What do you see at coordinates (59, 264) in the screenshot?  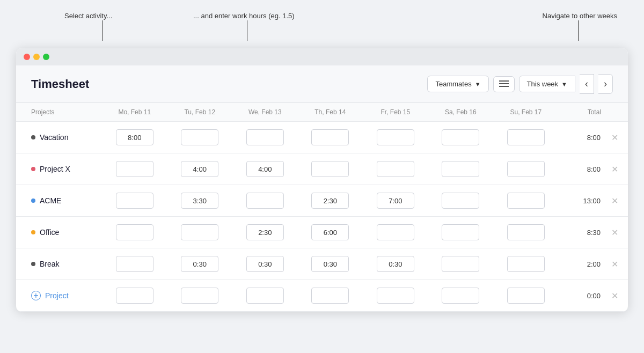 I see `project-cell: Break` at bounding box center [59, 264].